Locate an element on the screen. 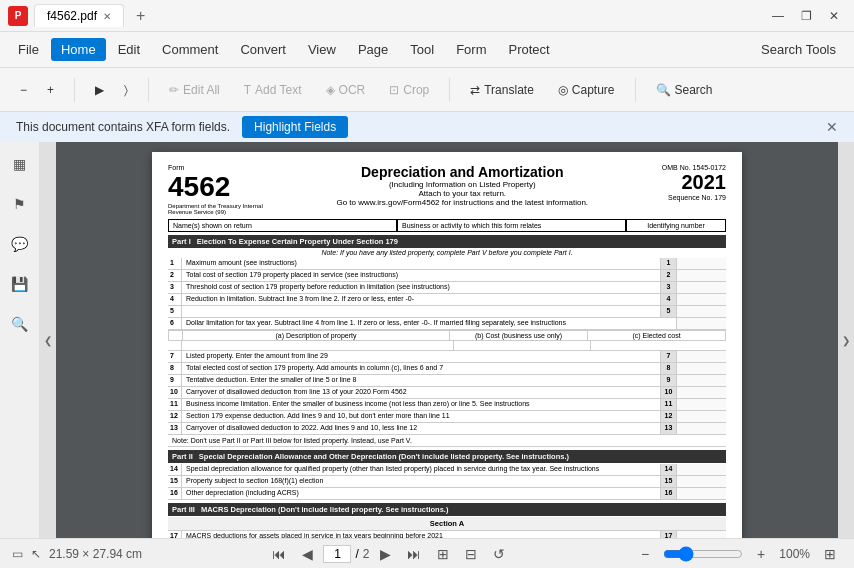  business-cell: Business or activity to which this form … is located at coordinates (512, 226).